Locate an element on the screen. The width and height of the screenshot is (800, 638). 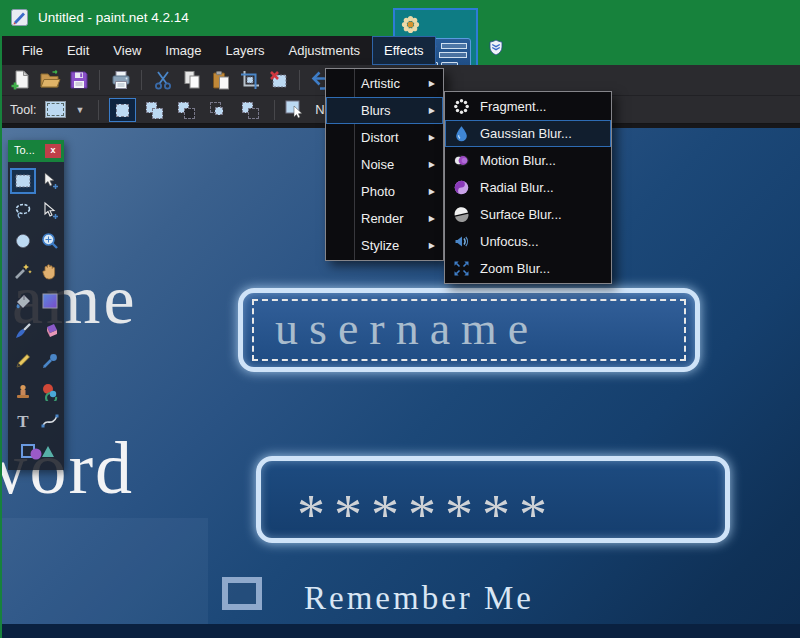
selection-mode-intersect is located at coordinates (218, 110).